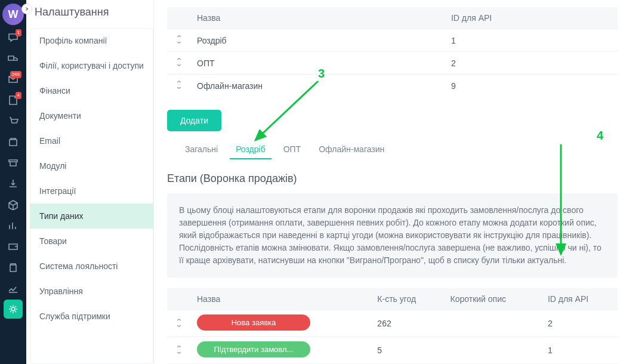 Image resolution: width=620 pixels, height=364 pixels. What do you see at coordinates (531, 18) in the screenshot?
I see `types-table-header-apiid: ID для API` at bounding box center [531, 18].